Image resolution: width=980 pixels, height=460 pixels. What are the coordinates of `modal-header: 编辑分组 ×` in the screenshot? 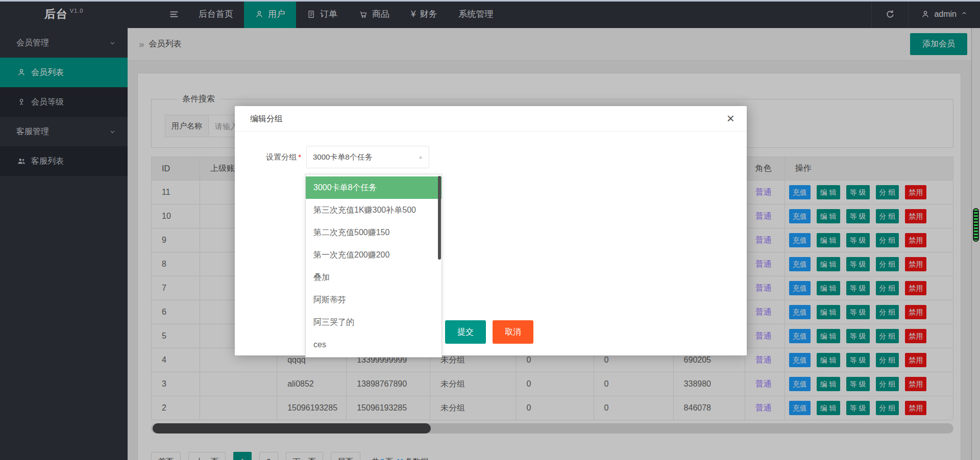 It's located at (491, 119).